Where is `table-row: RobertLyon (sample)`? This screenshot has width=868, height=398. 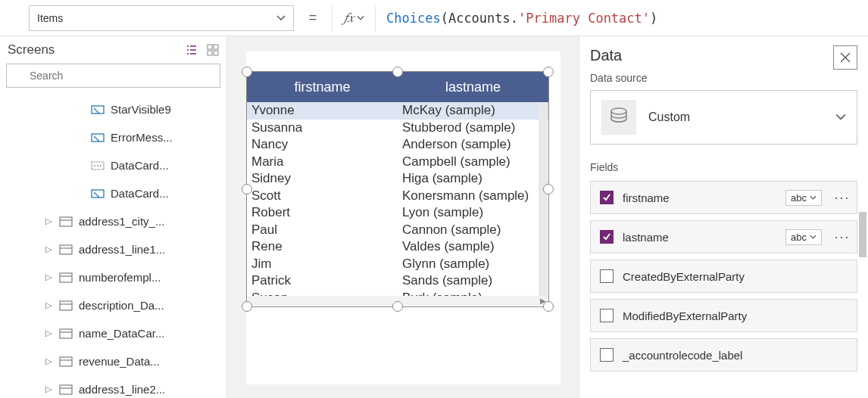
table-row: RobertLyon (sample) is located at coordinates (398, 213).